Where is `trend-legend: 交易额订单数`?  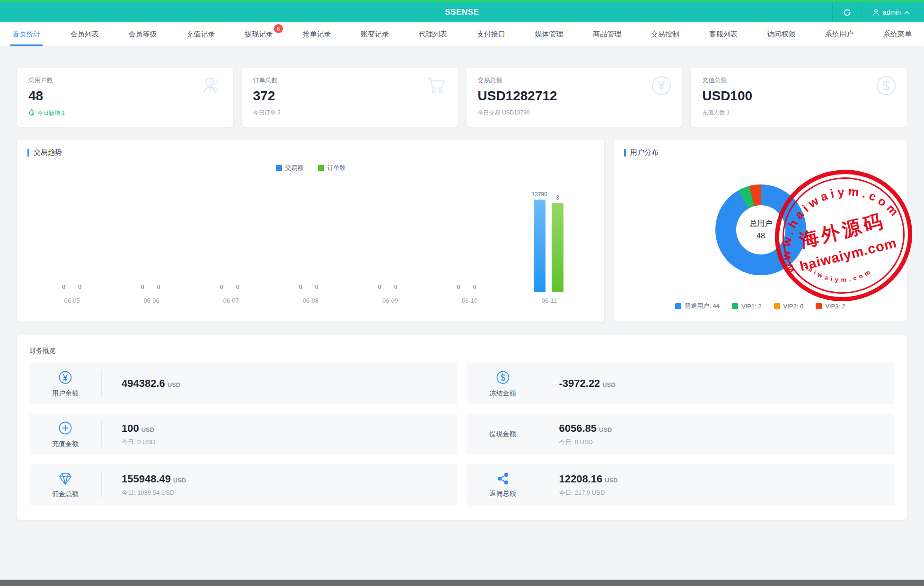 trend-legend: 交易额订单数 is located at coordinates (310, 168).